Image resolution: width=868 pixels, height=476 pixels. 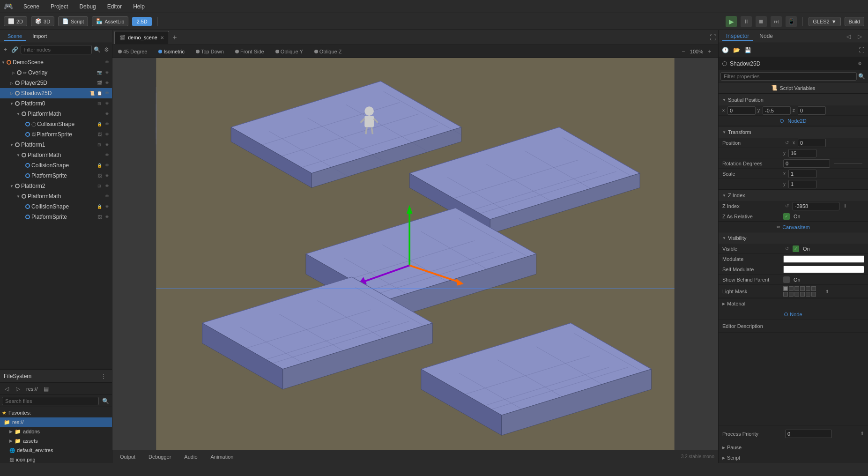 What do you see at coordinates (250, 52) in the screenshot?
I see `view-frontside-button: Front Side` at bounding box center [250, 52].